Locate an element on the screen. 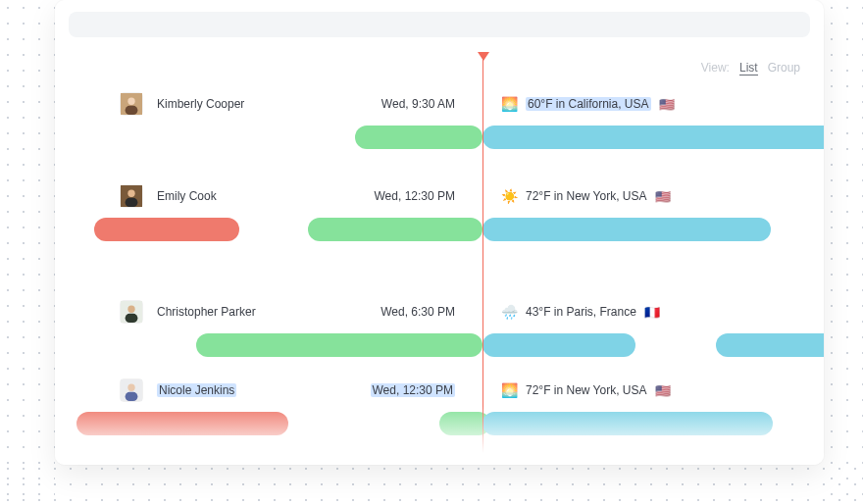  now-indicator-icon is located at coordinates (483, 57).